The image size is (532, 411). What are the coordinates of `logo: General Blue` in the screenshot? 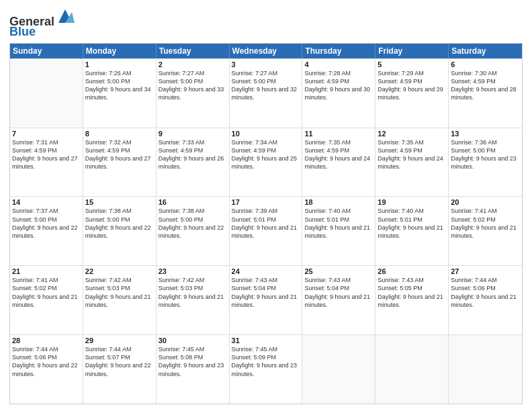 It's located at (42, 23).